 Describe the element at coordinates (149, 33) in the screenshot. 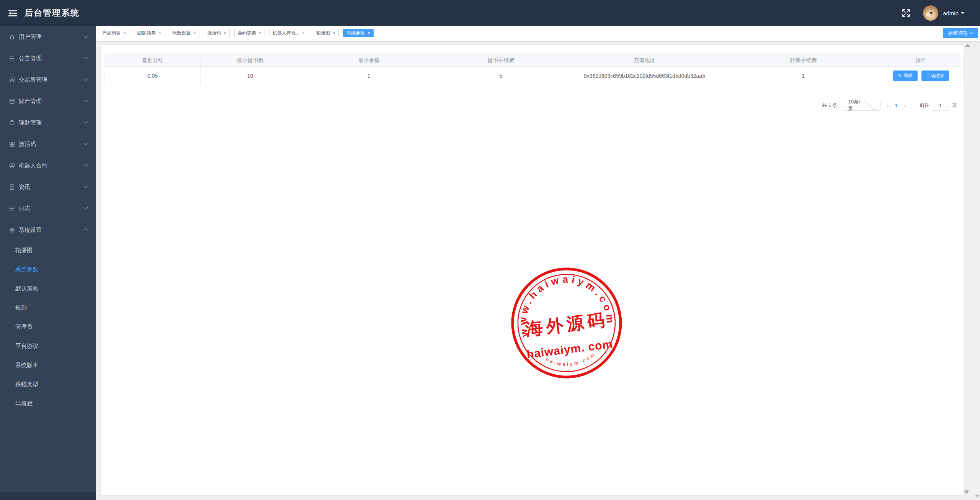

I see `tag-tab: 团队领导 ×` at that location.